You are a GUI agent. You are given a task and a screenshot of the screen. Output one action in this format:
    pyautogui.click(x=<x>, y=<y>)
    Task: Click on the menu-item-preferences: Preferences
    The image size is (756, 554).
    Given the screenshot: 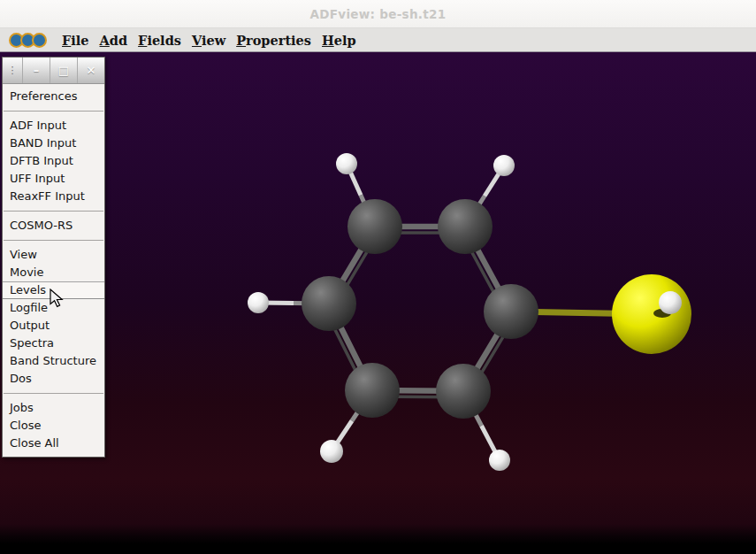 What is the action you would take?
    pyautogui.click(x=53, y=96)
    